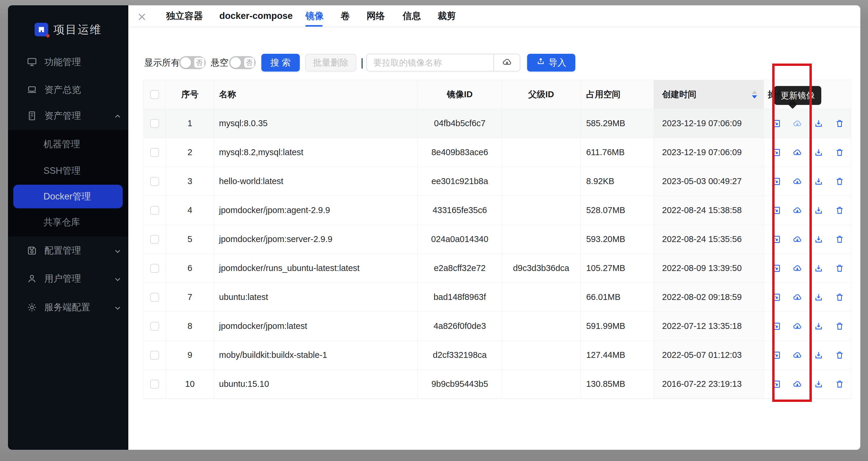 The width and height of the screenshot is (868, 461). What do you see at coordinates (199, 63) in the screenshot?
I see `toggle-off-chip: 否` at bounding box center [199, 63].